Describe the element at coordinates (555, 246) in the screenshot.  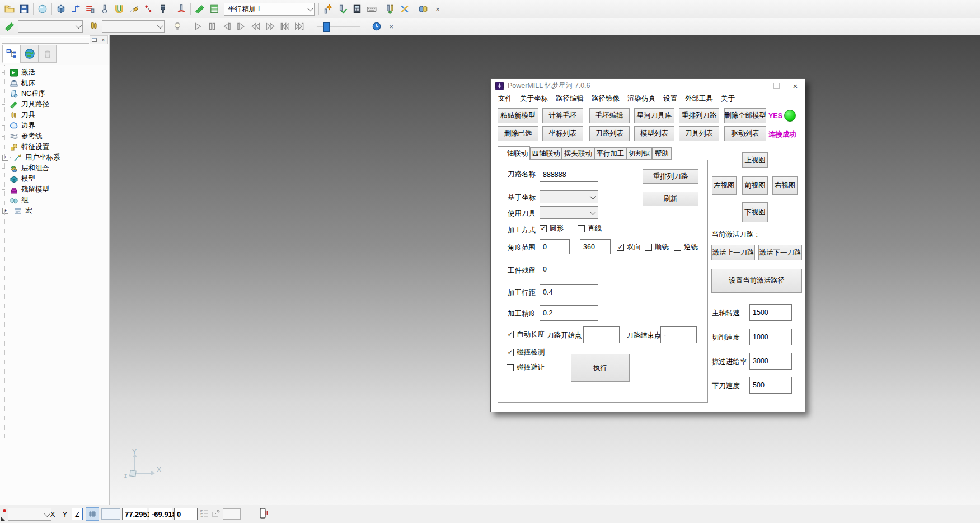
I see `angle-from-input: 0` at that location.